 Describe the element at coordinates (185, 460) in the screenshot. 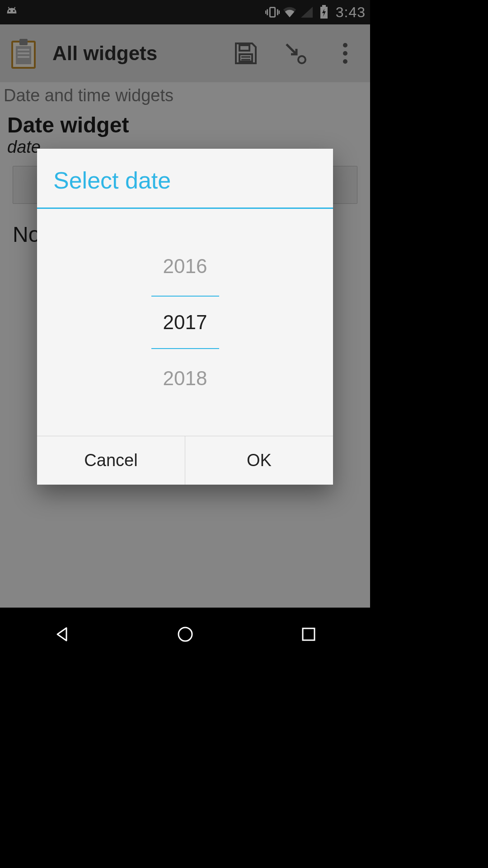

I see `dialog-button-bar: Cancel OK` at that location.